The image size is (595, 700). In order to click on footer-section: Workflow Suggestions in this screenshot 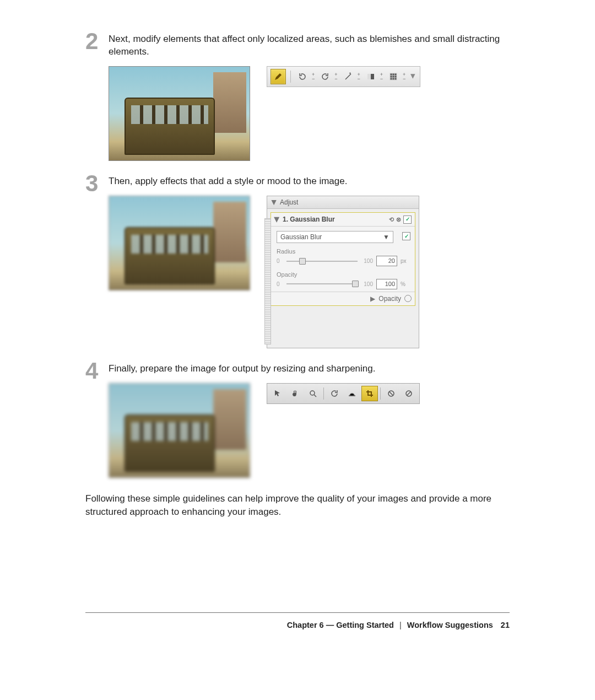, I will do `click(450, 625)`.